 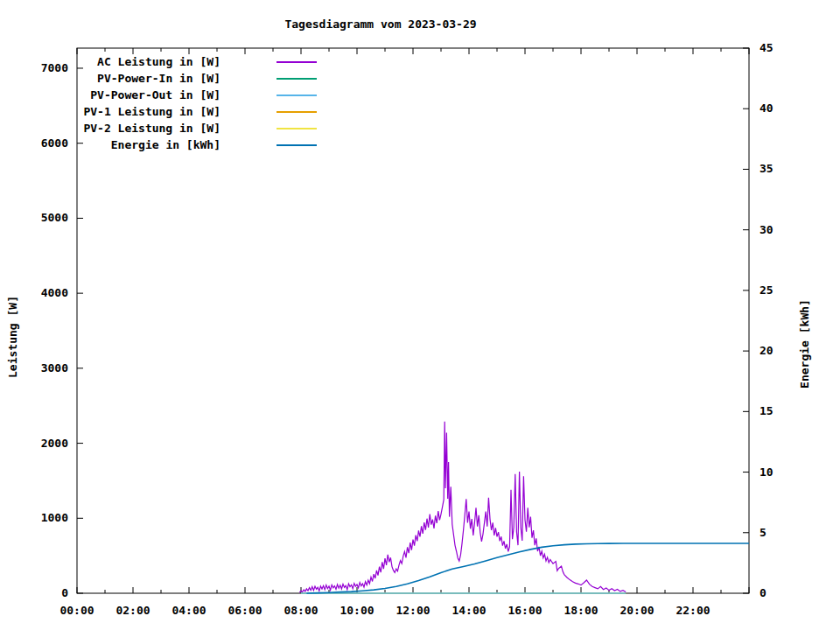 What do you see at coordinates (766, 350) in the screenshot?
I see `y-right-tick-label: 20` at bounding box center [766, 350].